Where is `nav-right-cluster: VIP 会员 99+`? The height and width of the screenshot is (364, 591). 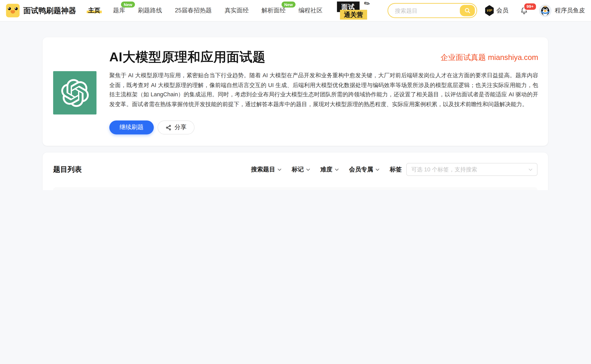 nav-right-cluster: VIP 会员 99+ is located at coordinates (535, 11).